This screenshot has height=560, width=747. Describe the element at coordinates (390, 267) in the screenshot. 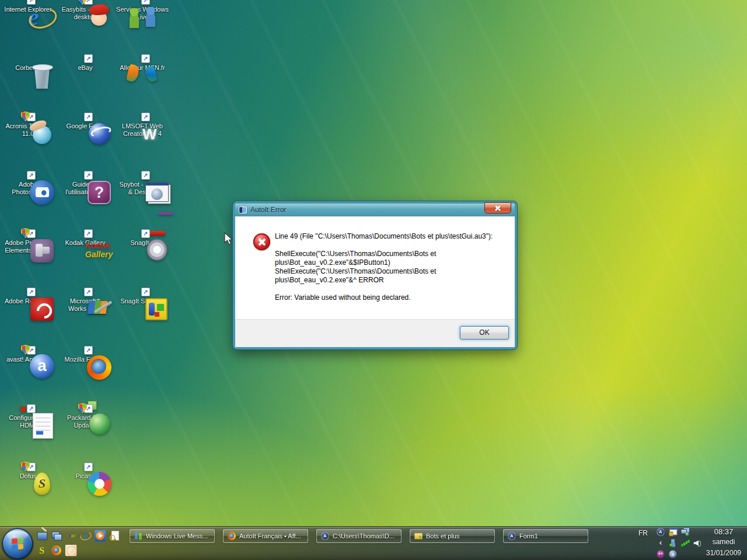

I see `error-message: Line 49 (File "C:\Users\Thomas\Documents…` at that location.